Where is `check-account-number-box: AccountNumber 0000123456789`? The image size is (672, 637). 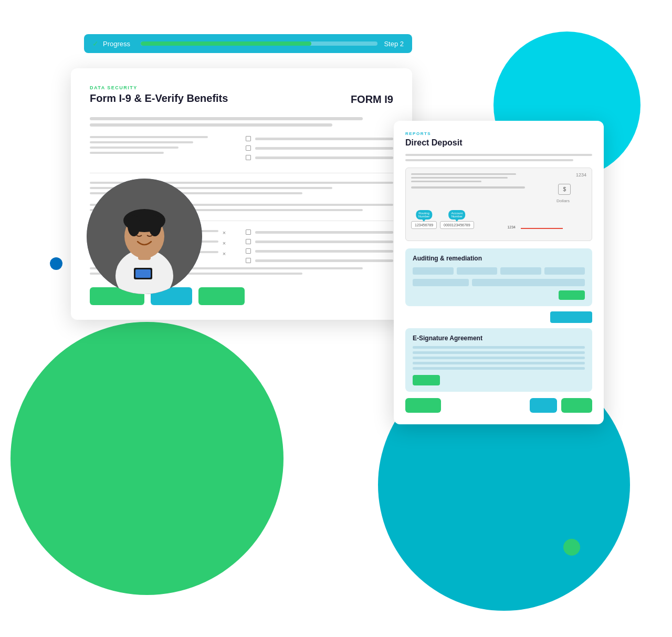
check-account-number-box: AccountNumber 0000123456789 is located at coordinates (457, 225).